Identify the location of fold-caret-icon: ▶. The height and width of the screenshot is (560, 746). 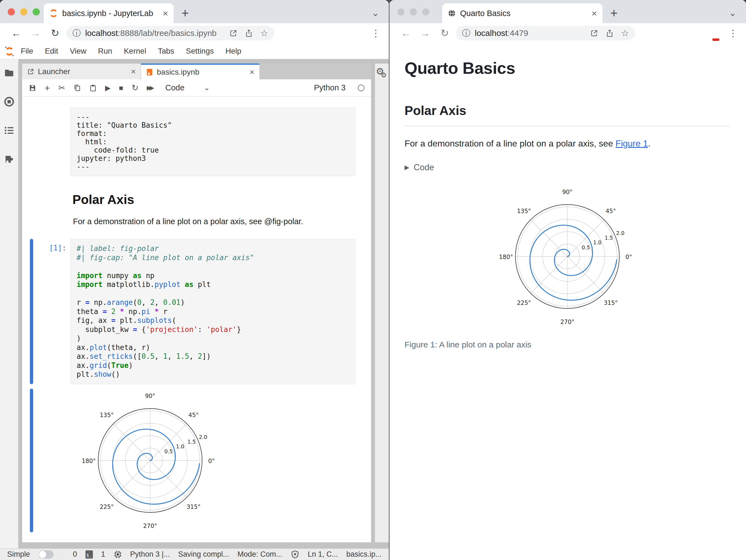
(407, 167).